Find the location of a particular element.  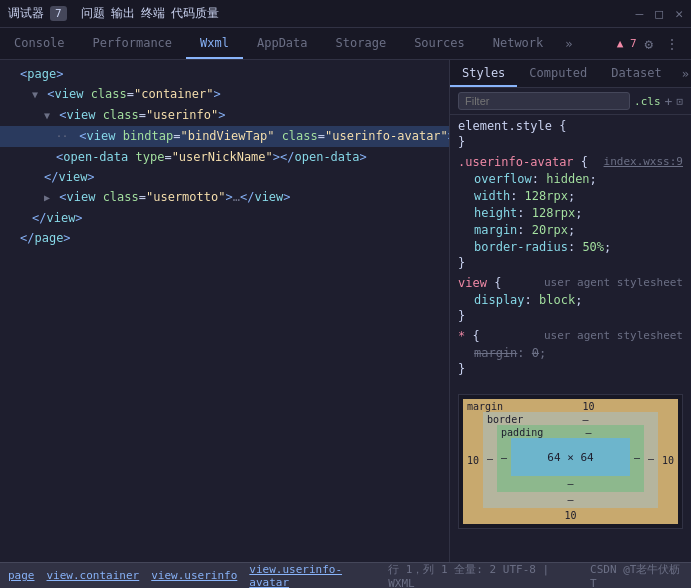

css-prop-width: width: 128rpx; is located at coordinates (570, 196).